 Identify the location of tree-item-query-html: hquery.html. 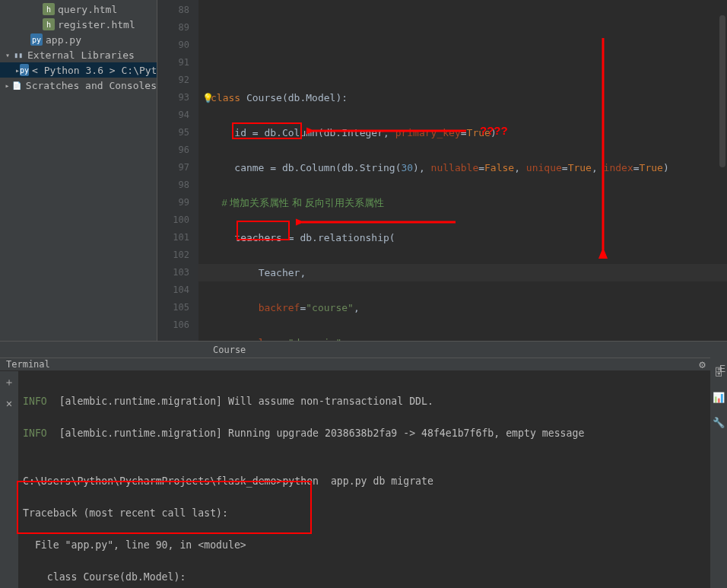
(78, 9).